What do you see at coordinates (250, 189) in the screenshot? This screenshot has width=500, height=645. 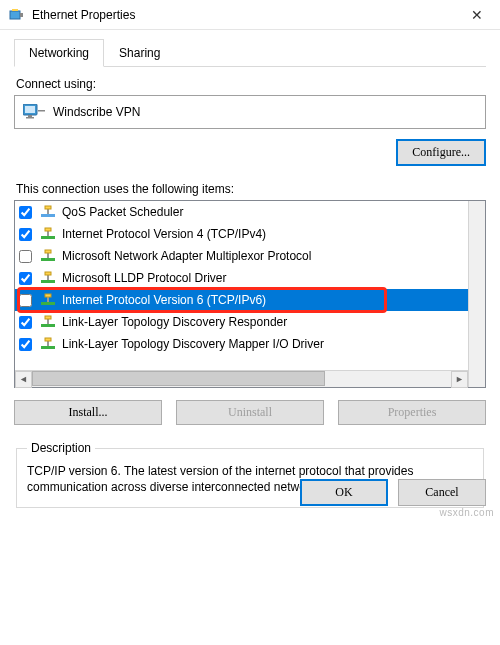 I see `items-label: This connection uses the following items…` at bounding box center [250, 189].